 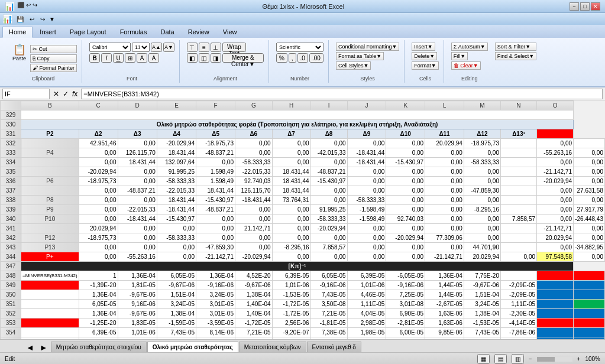 I want to click on cell: -58.333,33, so click(x=482, y=162).